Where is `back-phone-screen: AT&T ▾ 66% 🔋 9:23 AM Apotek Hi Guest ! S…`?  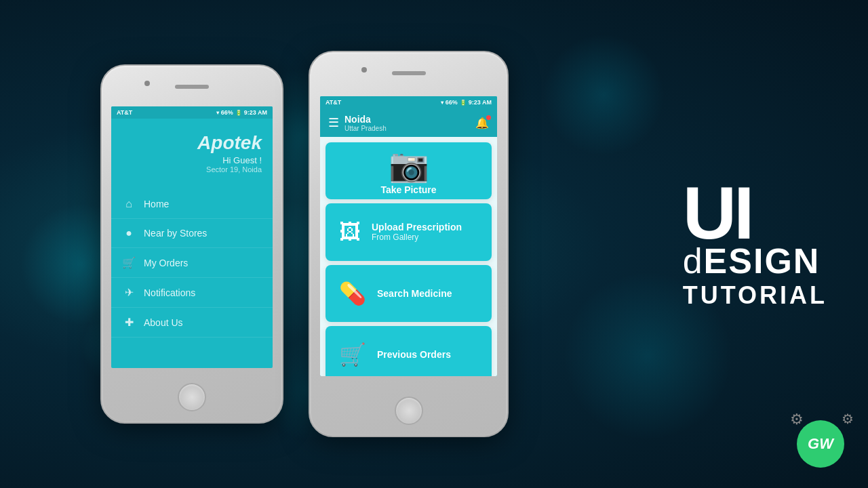 back-phone-screen: AT&T ▾ 66% 🔋 9:23 AM Apotek Hi Guest ! S… is located at coordinates (192, 237).